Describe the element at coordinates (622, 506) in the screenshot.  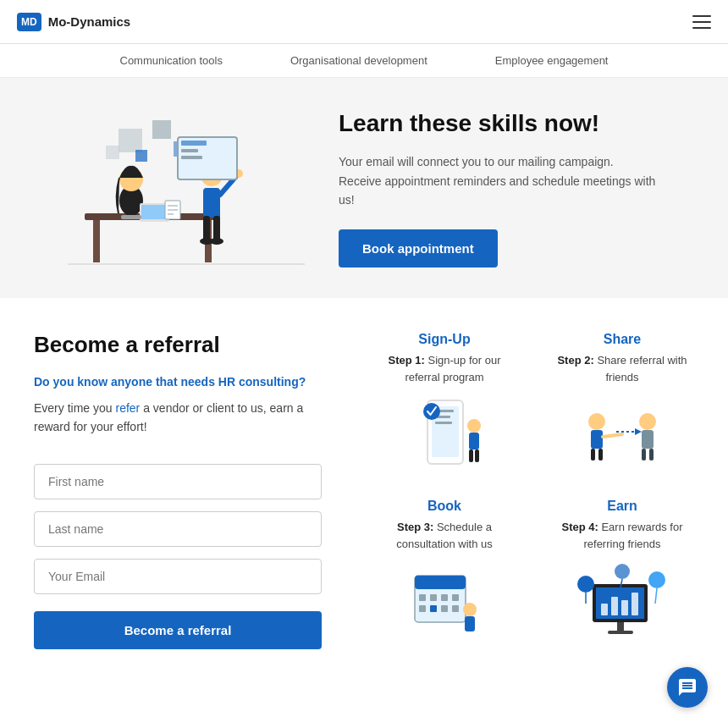
I see `step-earn-title: Earn` at that location.